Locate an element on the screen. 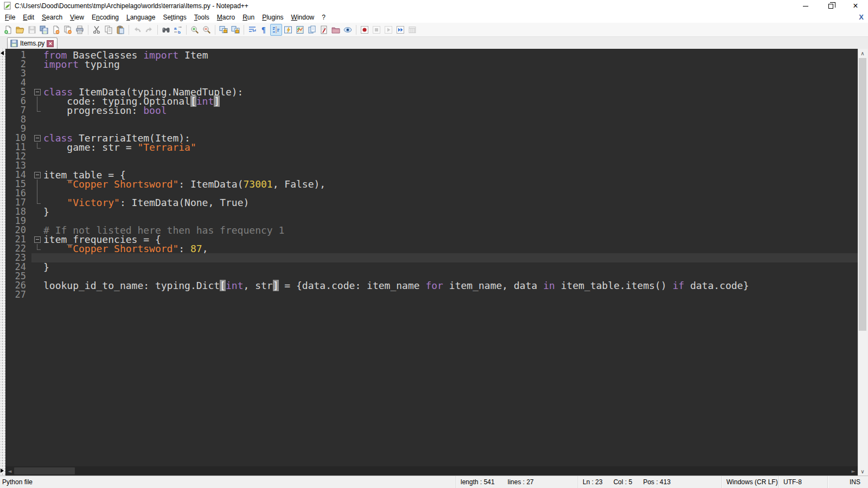 Image resolution: width=868 pixels, height=488 pixels. macro-stop-button is located at coordinates (376, 30).